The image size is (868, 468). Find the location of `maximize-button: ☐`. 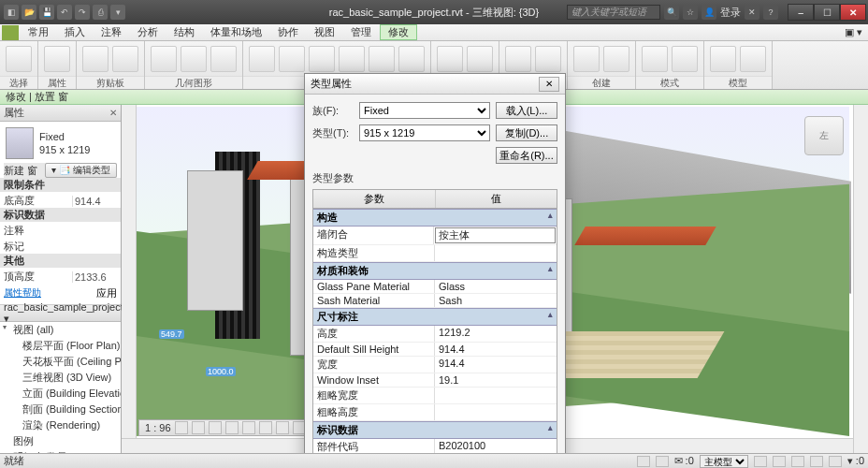

maximize-button: ☐ is located at coordinates (827, 12).